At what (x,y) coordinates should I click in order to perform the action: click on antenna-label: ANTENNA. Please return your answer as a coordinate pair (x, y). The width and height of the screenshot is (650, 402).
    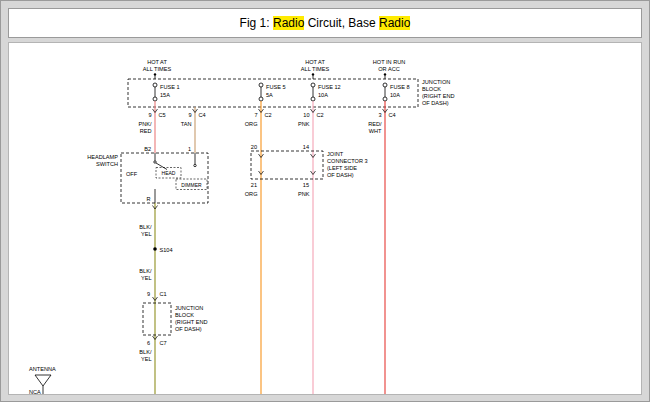
    Looking at the image, I should click on (42, 369).